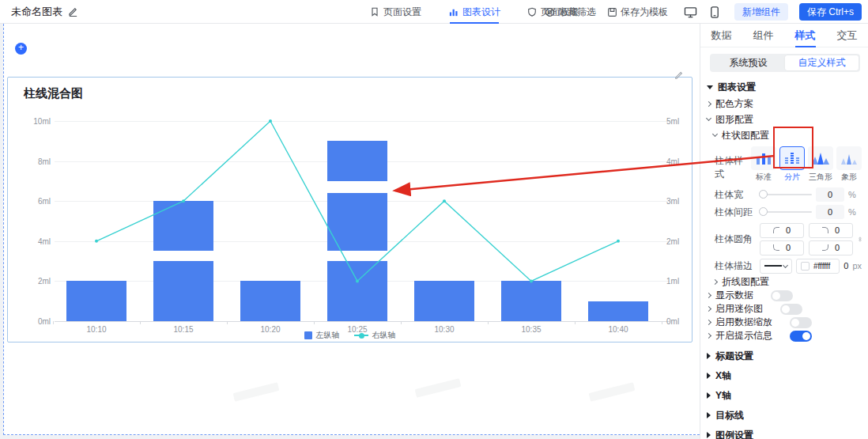 This screenshot has width=868, height=439. I want to click on bar-stroke-row: 柱体描边 #ffffff 0 px, so click(784, 266).